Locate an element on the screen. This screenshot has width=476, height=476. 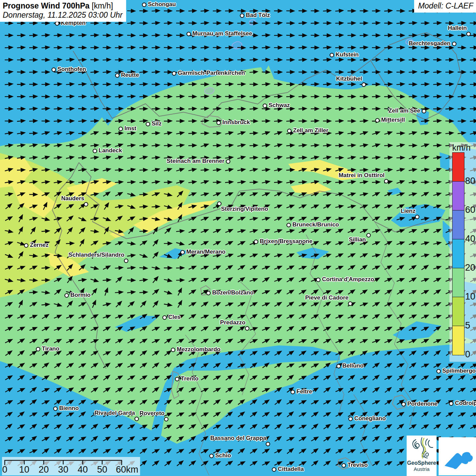
geosphere-wordmark: GeoSphere is located at coordinates (422, 463).